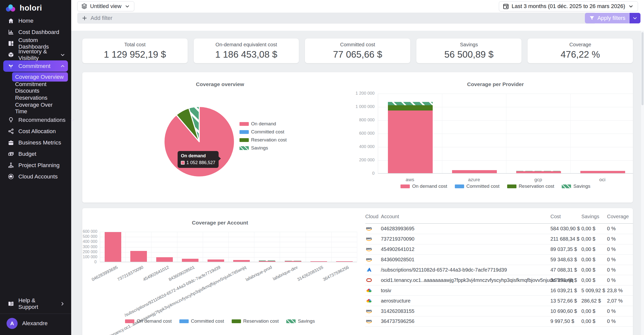 Image resolution: width=644 pixels, height=335 pixels. What do you see at coordinates (216, 261) in the screenshot?
I see `bar-subscriptions-9211082d-6572-44a3-b9dc-7a` at bounding box center [216, 261].